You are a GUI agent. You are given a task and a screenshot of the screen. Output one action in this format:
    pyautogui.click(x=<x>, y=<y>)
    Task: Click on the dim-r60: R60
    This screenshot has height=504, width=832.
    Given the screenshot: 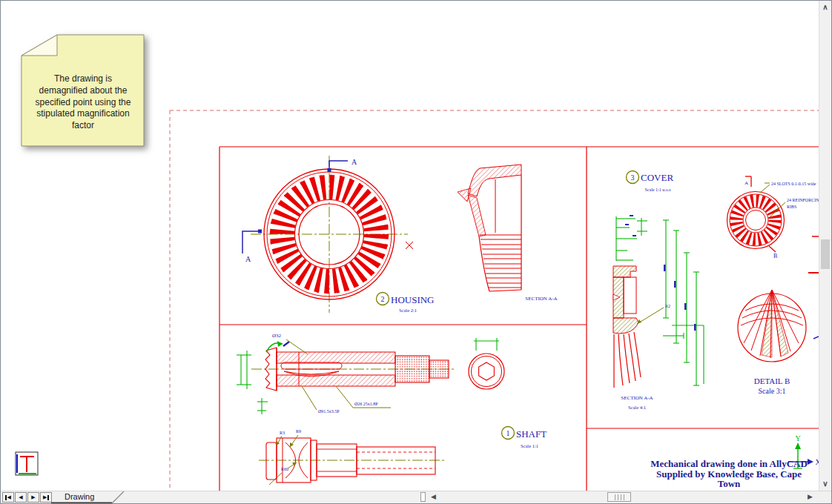 What is the action you would take?
    pyautogui.click(x=285, y=469)
    